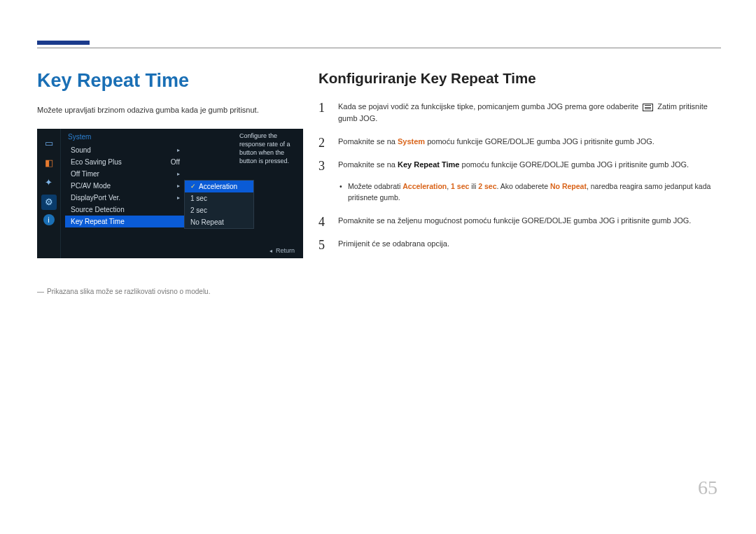 This screenshot has width=756, height=534. Describe the element at coordinates (125, 221) in the screenshot. I see `osd-row-selected: Key Repeat Time` at that location.